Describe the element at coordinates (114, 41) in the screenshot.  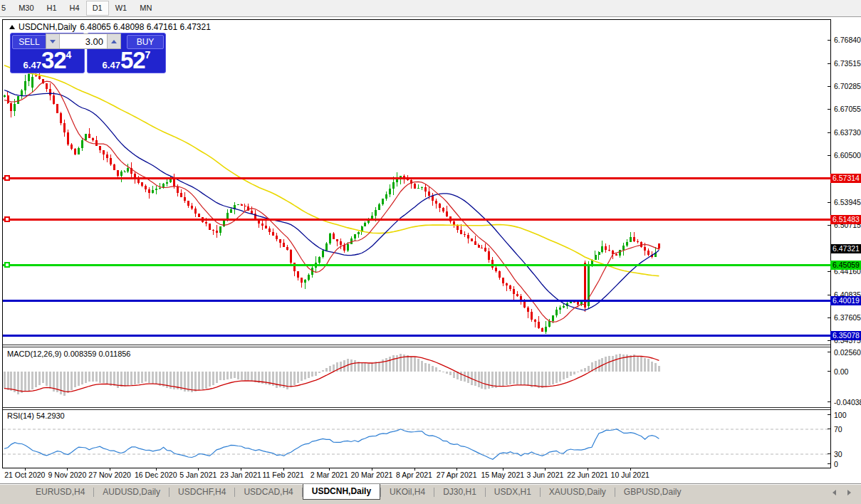
I see `volume-increase-button` at that location.